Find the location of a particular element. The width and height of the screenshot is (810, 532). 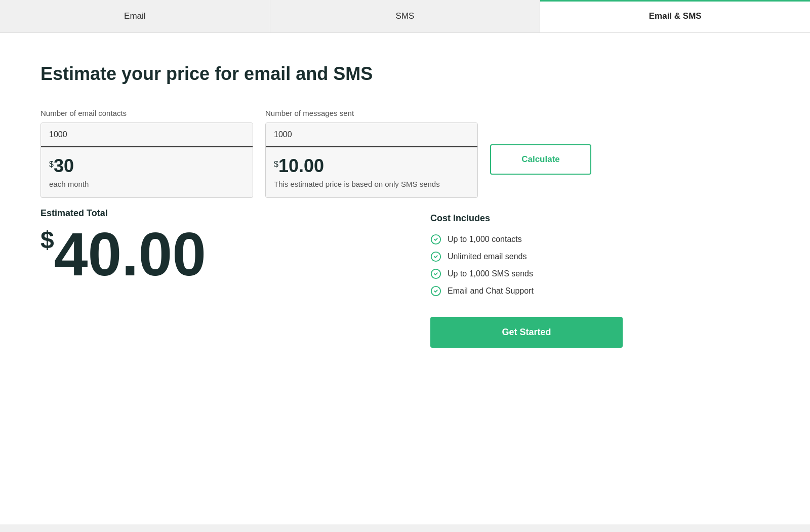

messages-sent-currency-symbol: $ is located at coordinates (276, 164).